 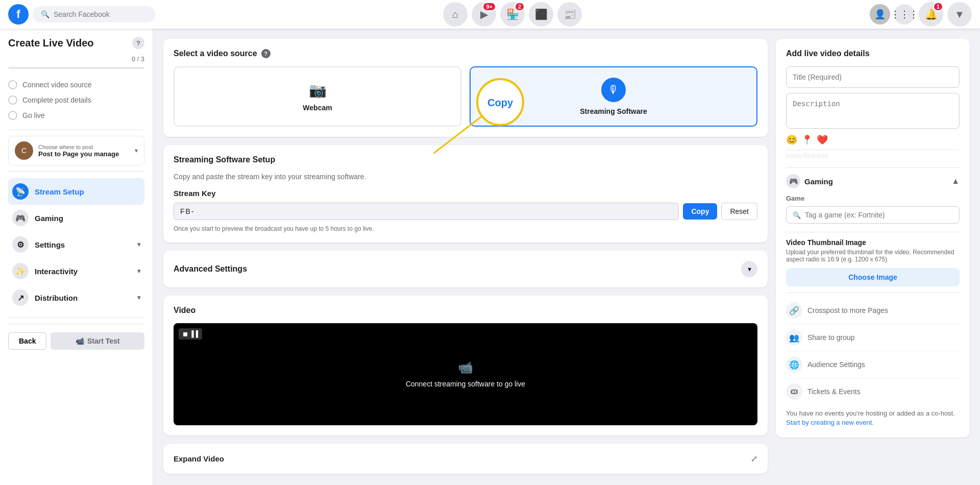 I want to click on thumbnail-description: Upload your preferred thumbnail for the …, so click(x=873, y=256).